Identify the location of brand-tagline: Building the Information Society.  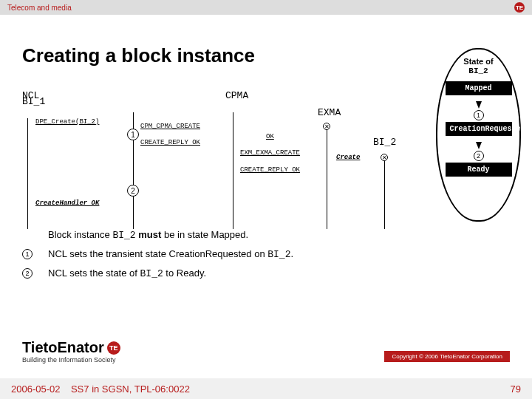
(71, 360).